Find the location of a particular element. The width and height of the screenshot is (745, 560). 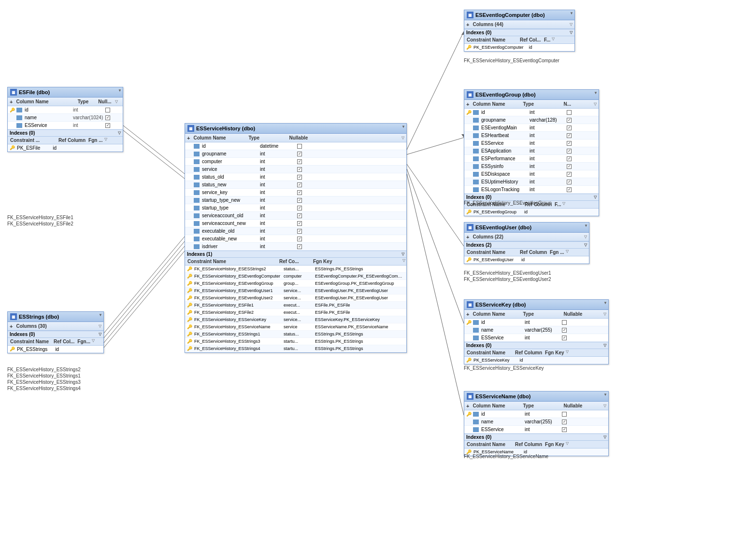

fgn-key: ESServiceKey.PK_ESServiceKey is located at coordinates (347, 320).